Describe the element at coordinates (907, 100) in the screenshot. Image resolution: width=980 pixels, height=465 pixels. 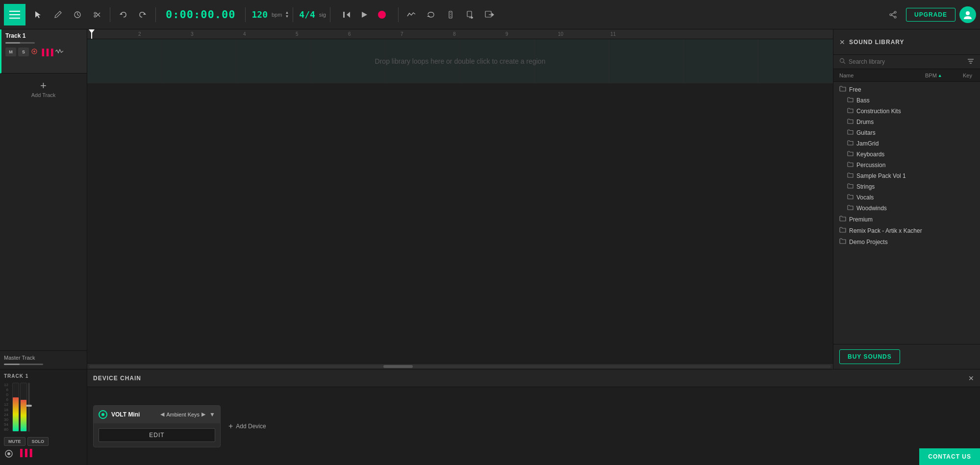
I see `folder-bass: Bass` at that location.